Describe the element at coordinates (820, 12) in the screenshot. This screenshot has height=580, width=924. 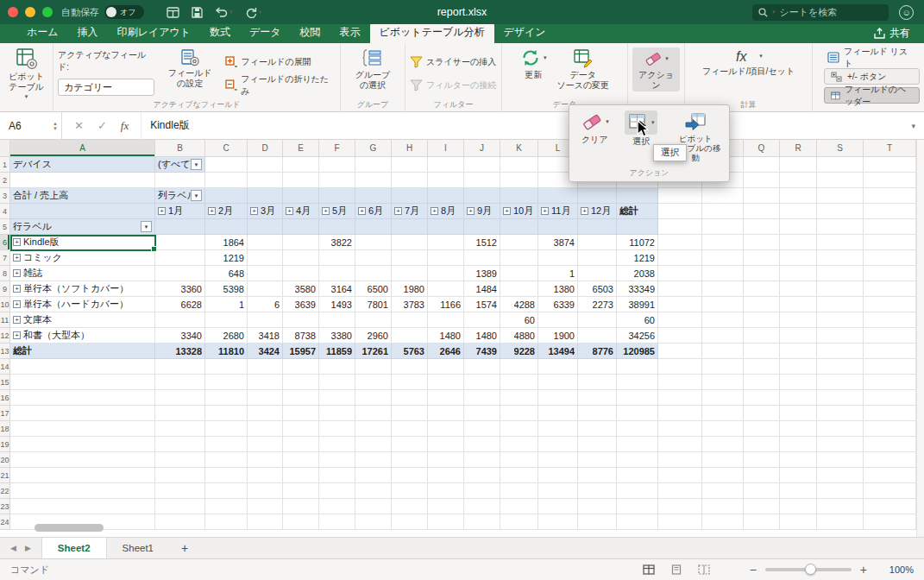
I see `search-input: ▾ シートを検索` at that location.